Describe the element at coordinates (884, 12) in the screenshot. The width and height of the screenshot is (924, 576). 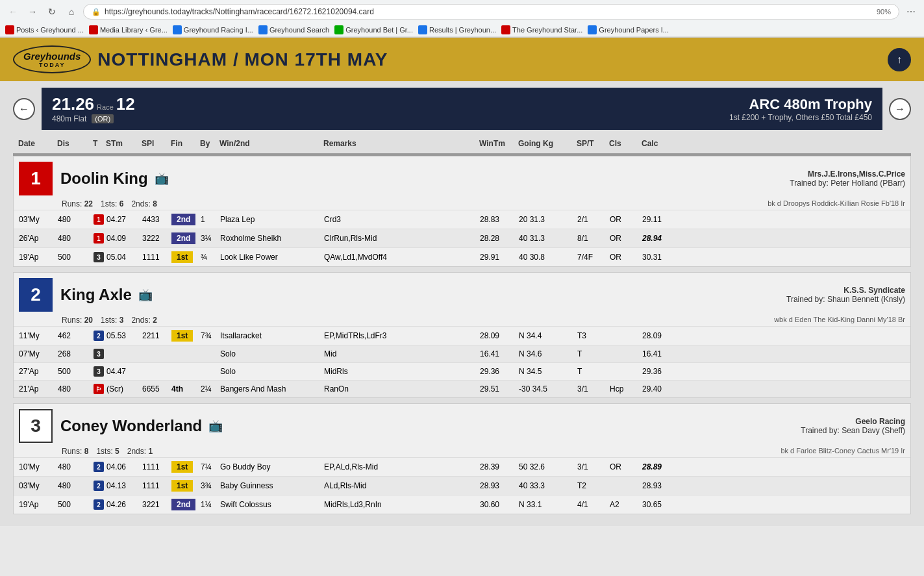
I see `zoom-level: 90%` at that location.